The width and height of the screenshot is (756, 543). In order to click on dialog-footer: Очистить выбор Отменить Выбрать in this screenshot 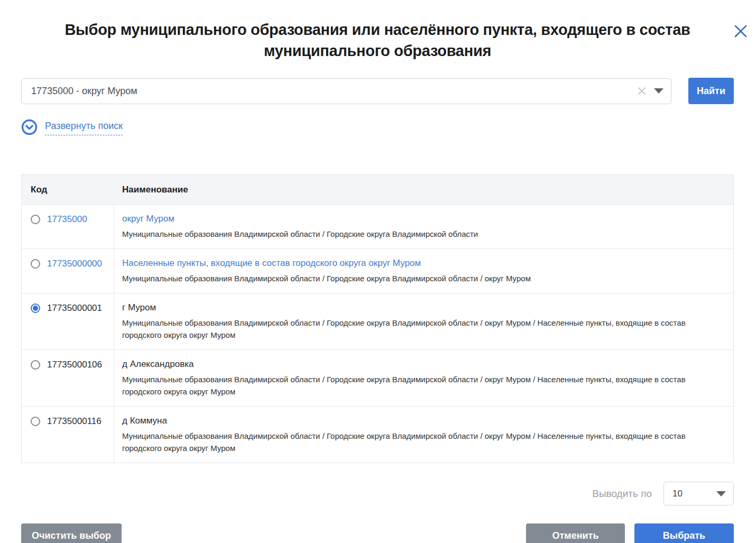, I will do `click(377, 533)`.